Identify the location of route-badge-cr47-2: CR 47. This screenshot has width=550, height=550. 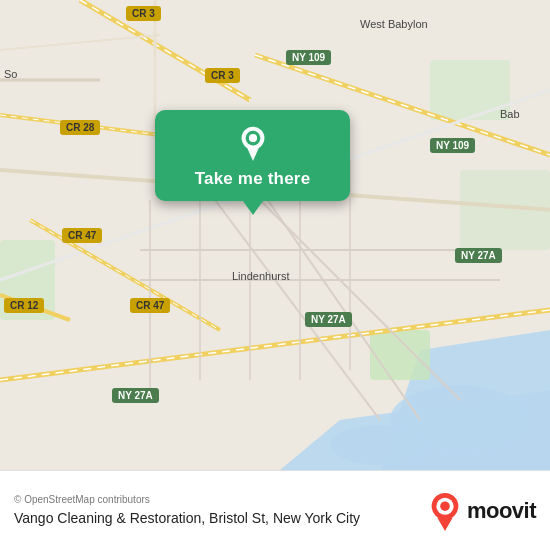
(150, 306).